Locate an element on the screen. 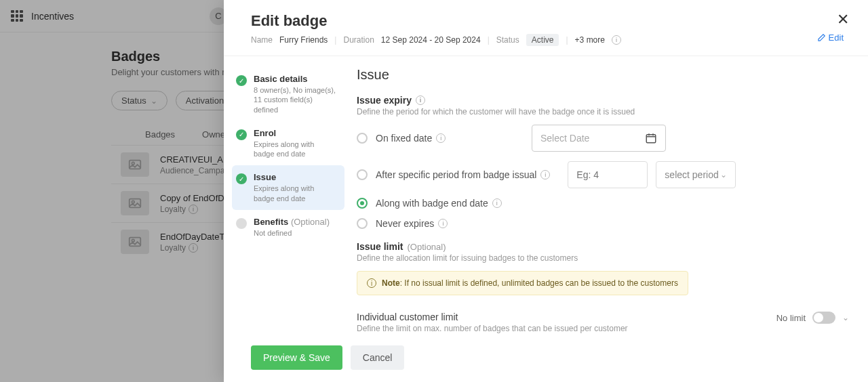 The image size is (868, 382). section-heading: Issue is located at coordinates (603, 75).